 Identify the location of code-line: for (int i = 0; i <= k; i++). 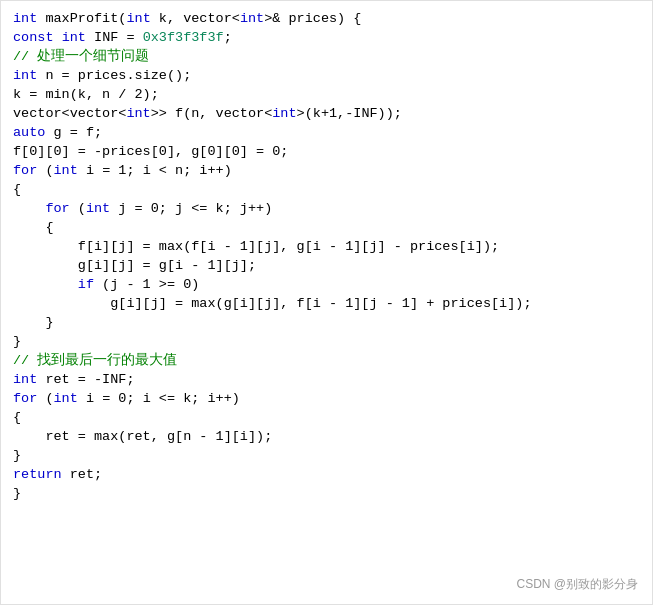
(326, 398).